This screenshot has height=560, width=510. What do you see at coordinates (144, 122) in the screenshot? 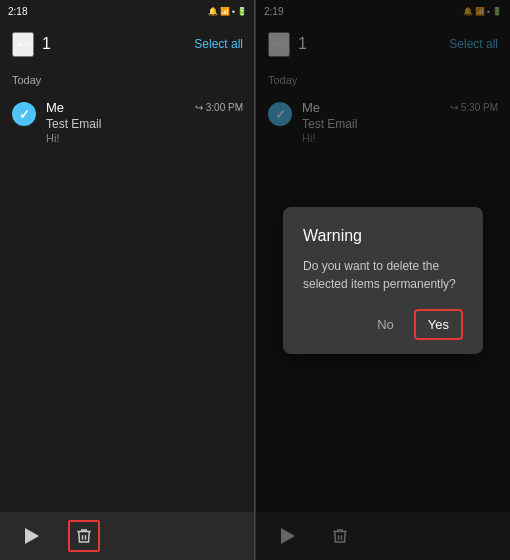
I see `left-email-content: Me ↪ 3:00 PM Test Email Hi!` at bounding box center [144, 122].